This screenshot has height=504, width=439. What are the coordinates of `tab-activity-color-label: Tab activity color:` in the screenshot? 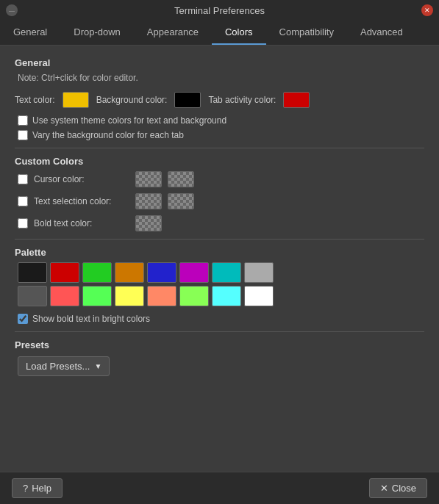 It's located at (242, 100).